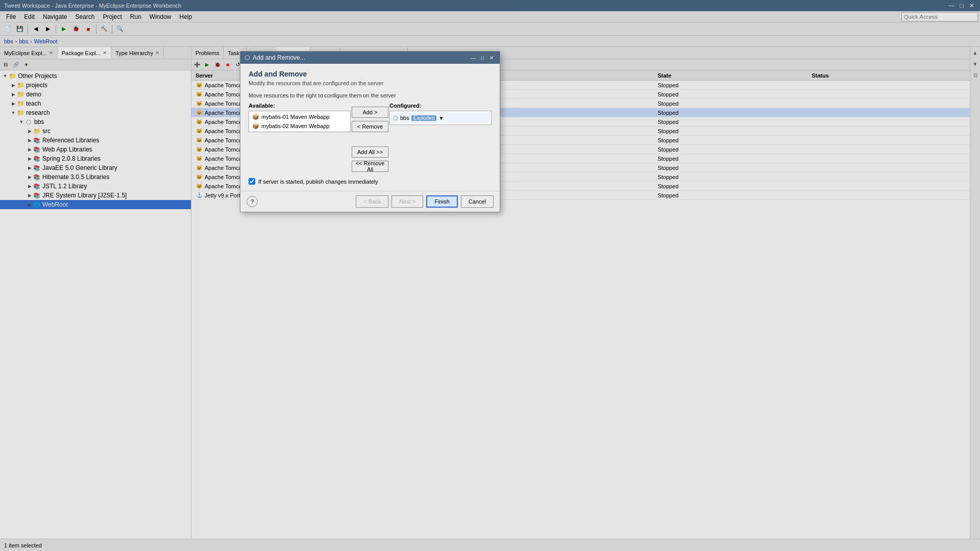 The height and width of the screenshot is (551, 980). What do you see at coordinates (318, 182) in the screenshot?
I see `publish-checkbox-label: If server is started, publish changes im…` at bounding box center [318, 182].